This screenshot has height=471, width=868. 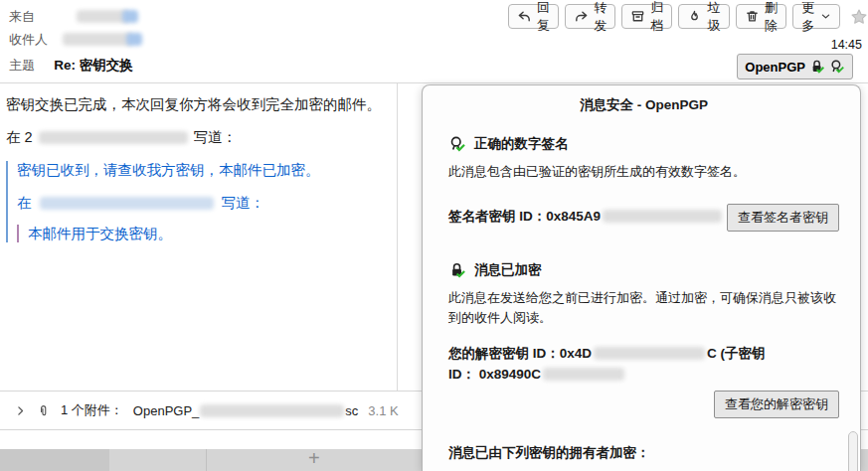 What do you see at coordinates (207, 170) in the screenshot?
I see `quote1-text: 密钥已收到，请查收我方密钥，本邮件已加密。` at bounding box center [207, 170].